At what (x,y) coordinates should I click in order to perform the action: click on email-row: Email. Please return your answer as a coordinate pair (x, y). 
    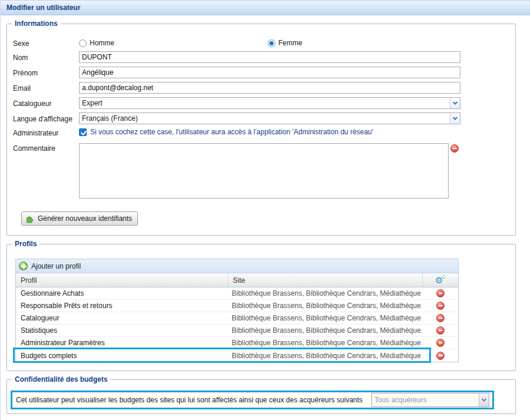
    Looking at the image, I should click on (261, 88).